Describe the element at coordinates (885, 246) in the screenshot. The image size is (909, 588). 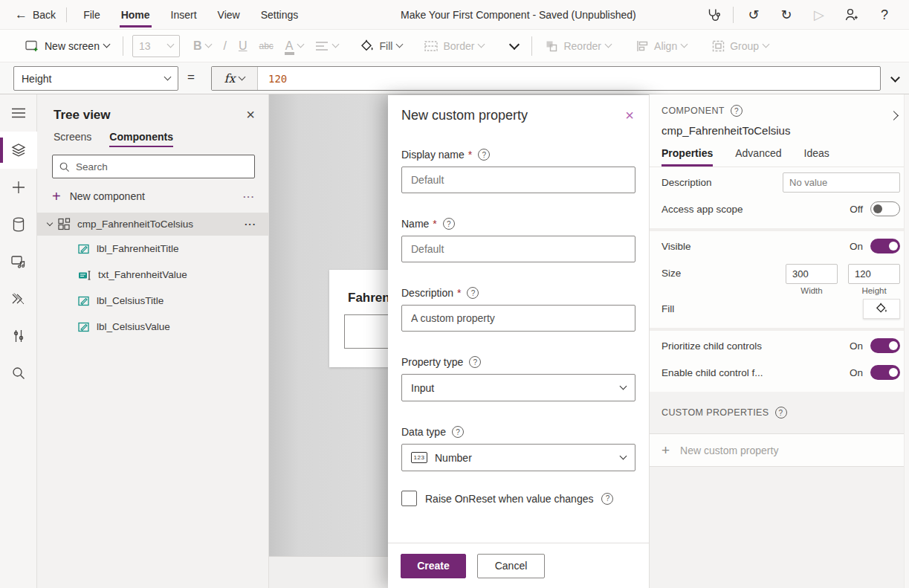
I see `visible-toggle` at that location.